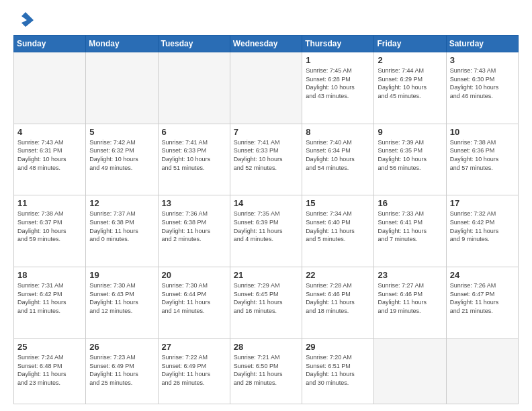 This screenshot has height=411, width=532. What do you see at coordinates (338, 298) in the screenshot?
I see `day-info: Sunrise: 7:28 AM Sunset: 6:46 PM Dayligh…` at bounding box center [338, 298].